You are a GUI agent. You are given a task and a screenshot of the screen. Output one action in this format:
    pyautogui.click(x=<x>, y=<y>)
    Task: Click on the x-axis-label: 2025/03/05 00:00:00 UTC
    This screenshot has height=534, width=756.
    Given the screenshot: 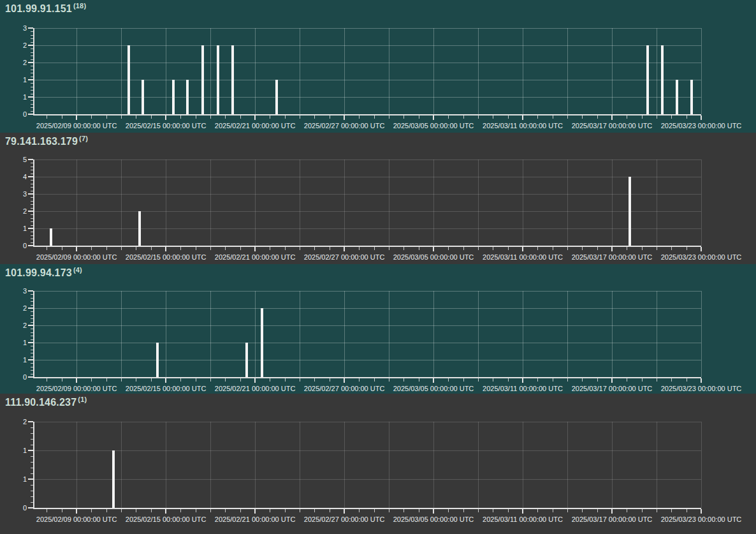 What is the action you would take?
    pyautogui.click(x=433, y=519)
    